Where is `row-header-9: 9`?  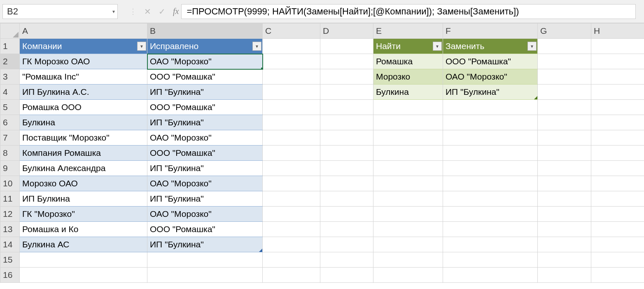 row-header-9: 9 is located at coordinates (10, 168).